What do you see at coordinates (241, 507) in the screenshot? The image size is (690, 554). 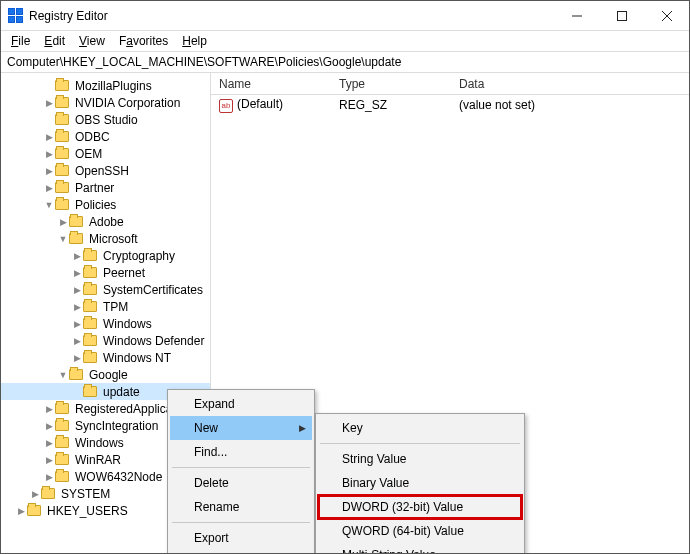 I see `ctx-rename: Rename` at bounding box center [241, 507].